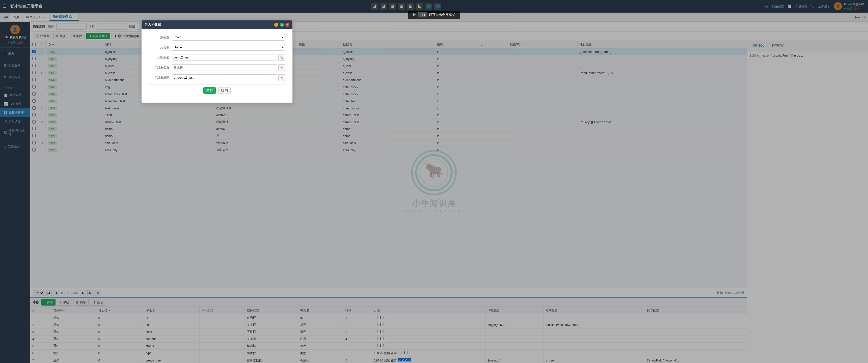 The height and width of the screenshot is (363, 868). Describe the element at coordinates (282, 25) in the screenshot. I see `dialog-controls: ─ □ ✕` at that location.